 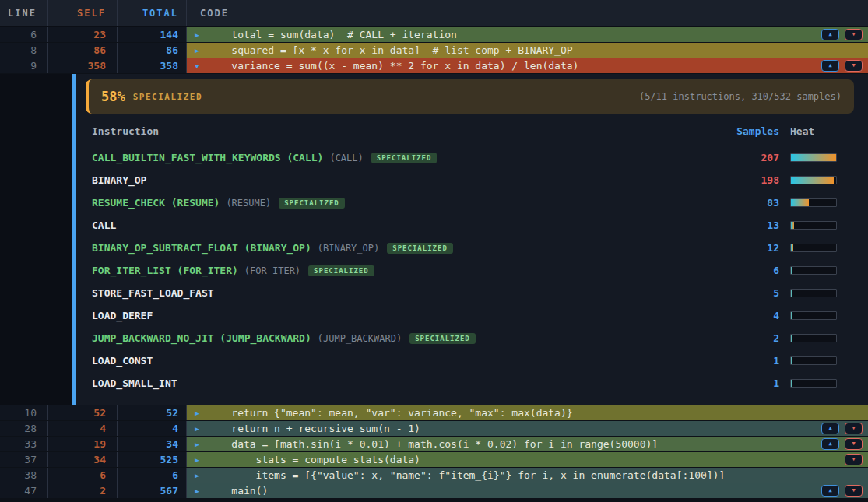 What do you see at coordinates (470, 271) in the screenshot?
I see `instruction-row: FOR_ITER_LIST (FOR_ITER)(FOR_ITER)SPECIA…` at bounding box center [470, 271].